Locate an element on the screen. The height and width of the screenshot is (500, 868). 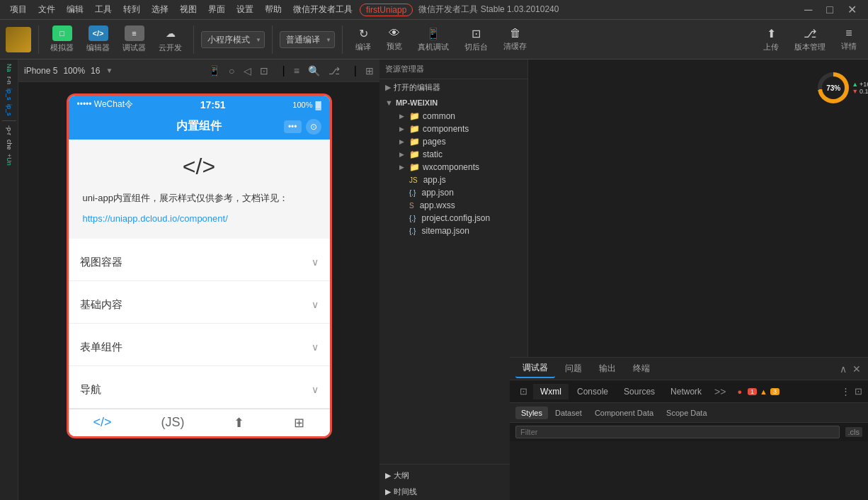
debug-button: ≡ 调试器 is located at coordinates (135, 40).